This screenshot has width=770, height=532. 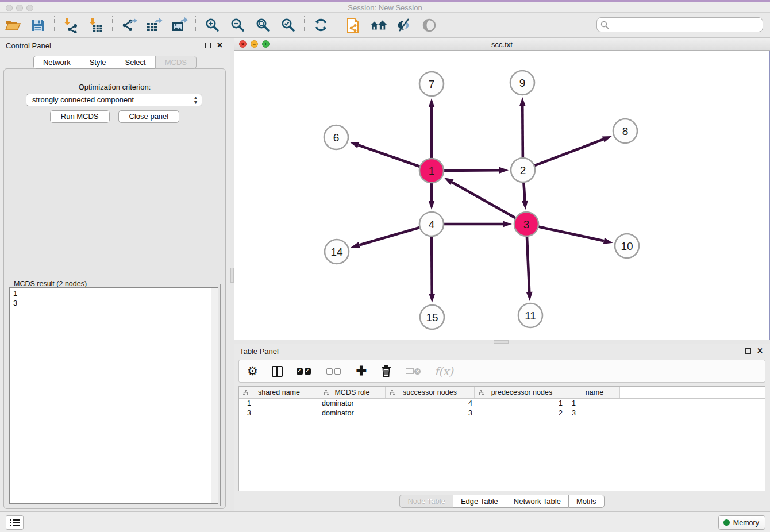 What do you see at coordinates (680, 25) in the screenshot?
I see `search-input` at bounding box center [680, 25].